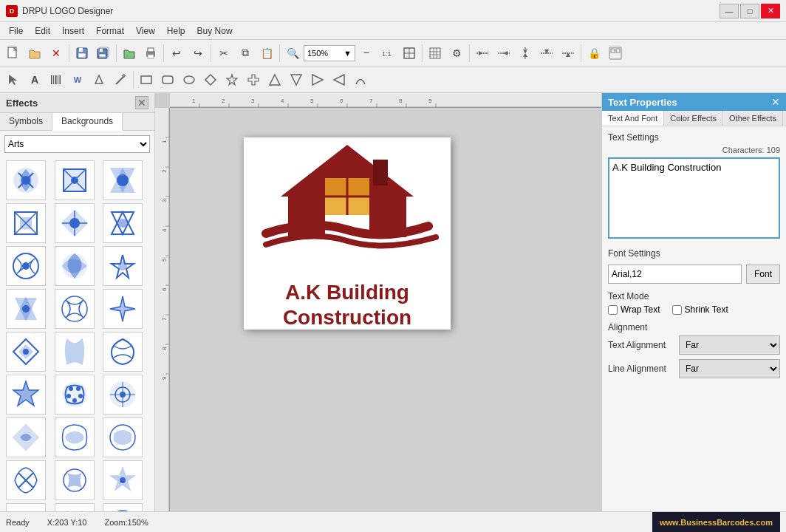 This screenshot has width=786, height=532. Describe the element at coordinates (82, 53) in the screenshot. I see `save-button` at that location.